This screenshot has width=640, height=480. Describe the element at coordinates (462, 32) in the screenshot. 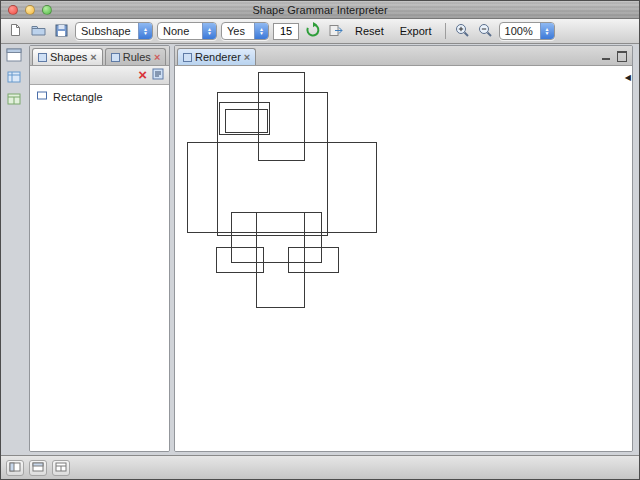

I see `zoom-in-icon` at that location.